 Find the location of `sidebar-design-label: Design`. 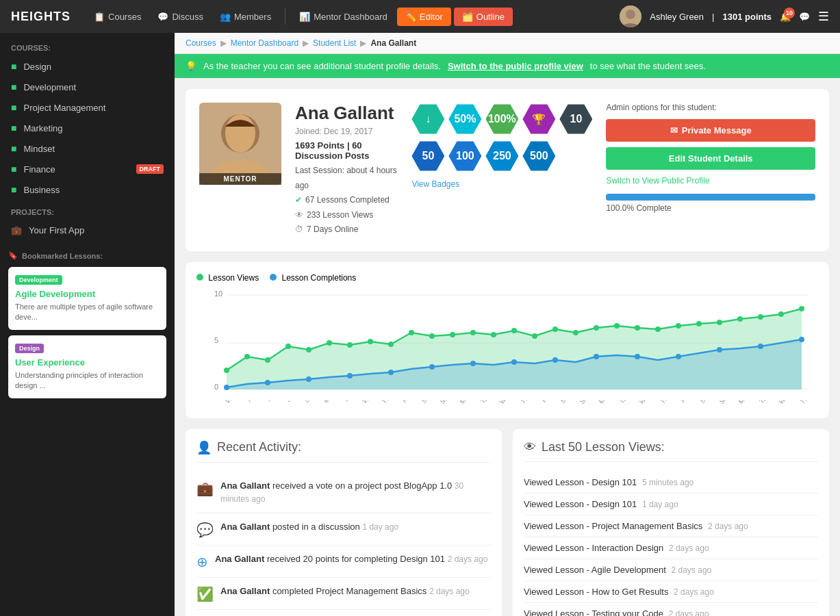

sidebar-design-label: Design is located at coordinates (37, 67).